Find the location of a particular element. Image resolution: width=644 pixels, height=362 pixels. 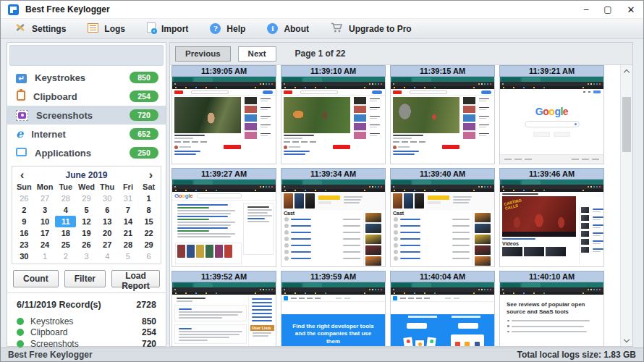

about-icon: i is located at coordinates (272, 29).